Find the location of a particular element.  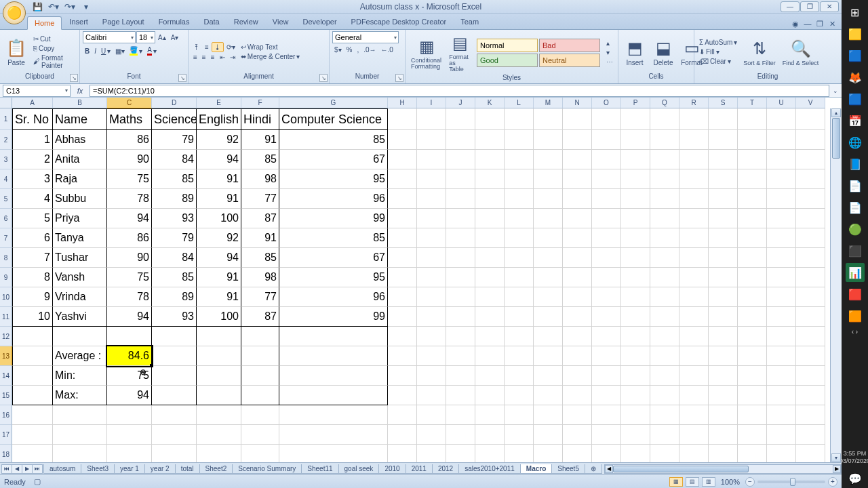

italic-button: I is located at coordinates (95, 52).